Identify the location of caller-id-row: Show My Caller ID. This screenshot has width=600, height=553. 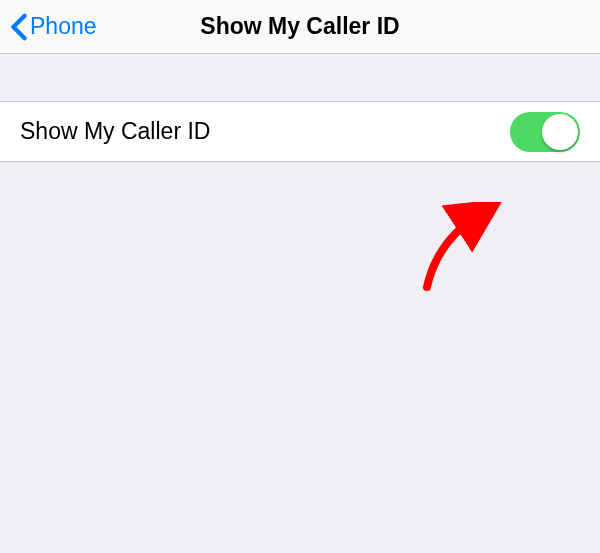
(300, 132).